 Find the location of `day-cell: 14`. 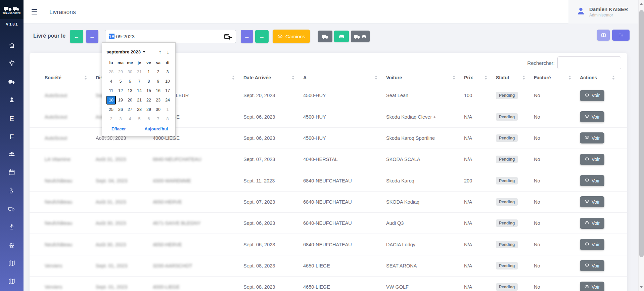

day-cell: 14 is located at coordinates (139, 91).